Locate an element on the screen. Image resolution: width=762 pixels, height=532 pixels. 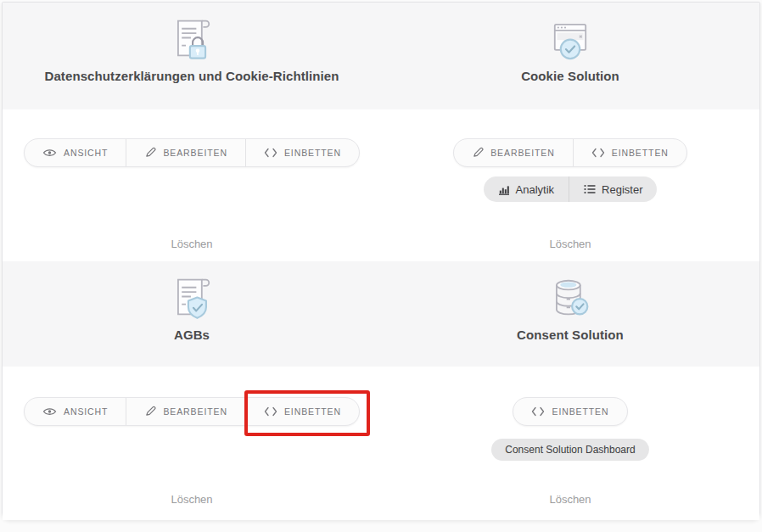
agb-embed-button: EINBETTEN is located at coordinates (302, 412).